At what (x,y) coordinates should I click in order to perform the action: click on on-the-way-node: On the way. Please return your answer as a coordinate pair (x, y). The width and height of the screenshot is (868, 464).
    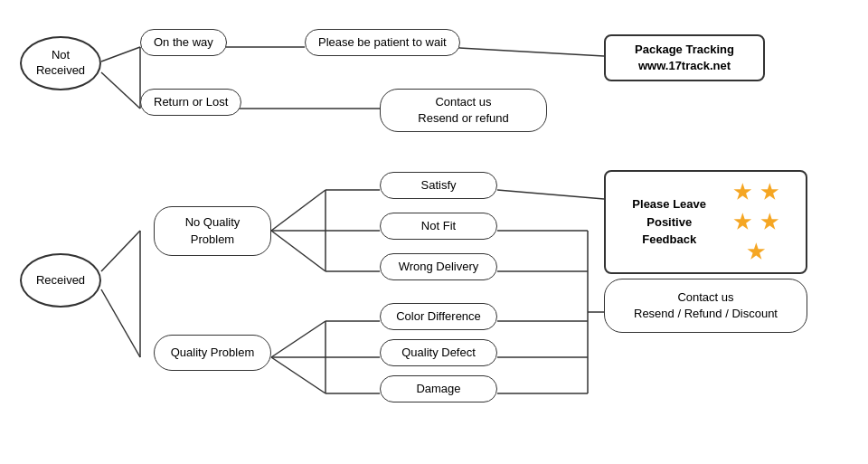
    Looking at the image, I should click on (184, 43).